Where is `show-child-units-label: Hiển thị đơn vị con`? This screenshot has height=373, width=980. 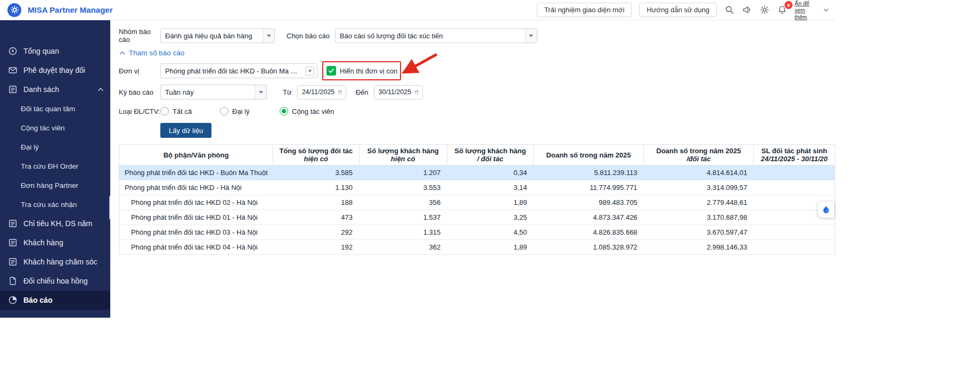 show-child-units-label: Hiển thị đơn vị con is located at coordinates (369, 71).